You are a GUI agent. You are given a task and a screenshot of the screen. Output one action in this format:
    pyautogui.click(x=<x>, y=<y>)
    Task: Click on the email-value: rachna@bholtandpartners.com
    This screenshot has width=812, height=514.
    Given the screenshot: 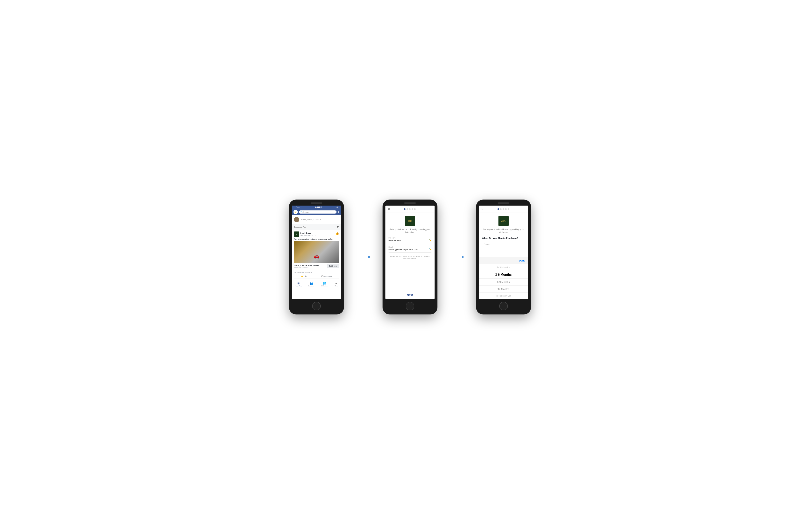 What is the action you would take?
    pyautogui.click(x=410, y=250)
    